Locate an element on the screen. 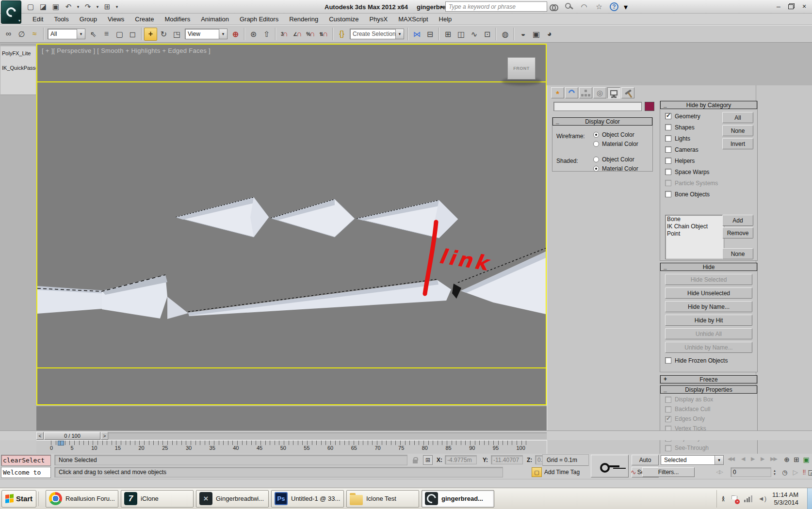 This screenshot has width=812, height=509. help-flyout-icon: ▾ is located at coordinates (626, 7).